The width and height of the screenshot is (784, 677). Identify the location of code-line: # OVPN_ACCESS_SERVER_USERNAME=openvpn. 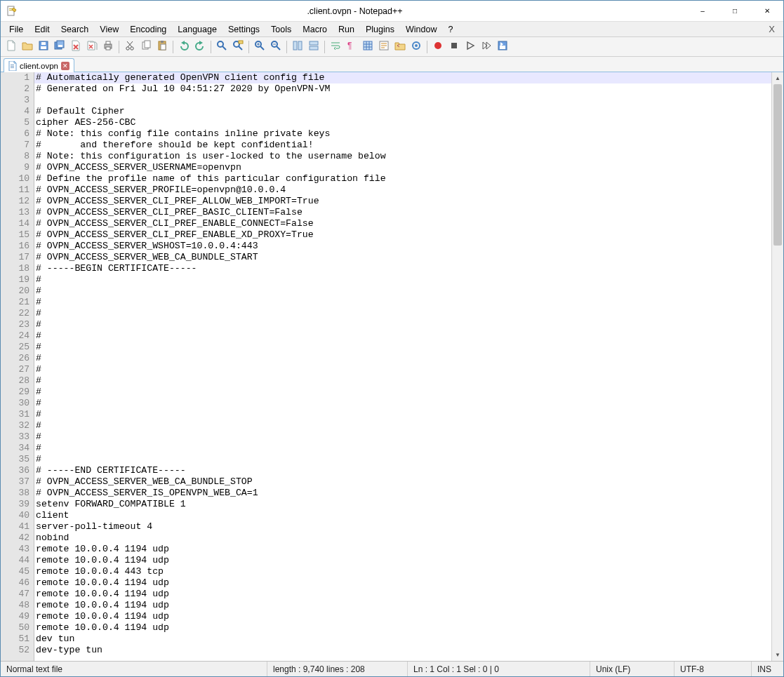
(403, 168).